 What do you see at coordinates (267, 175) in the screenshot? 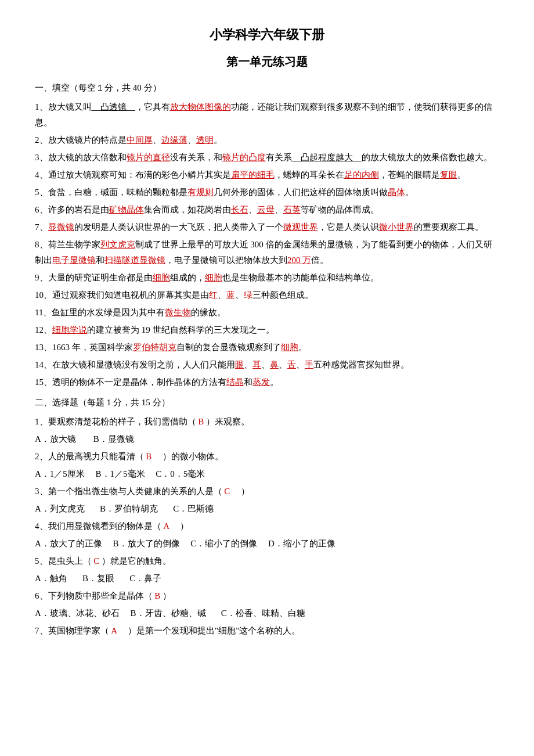
I see `question-4: 4、通过放大镜观察可知：布满的彩色小鳞片其实是扁平的细毛，蟋蟀的耳朵长在足的内侧…` at bounding box center [267, 175].